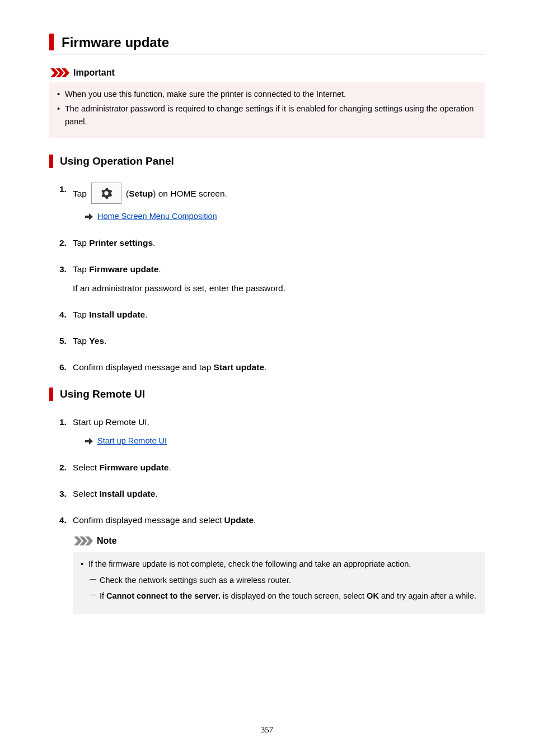 The image size is (534, 756). What do you see at coordinates (149, 520) in the screenshot?
I see `step-text: Confirm displayed message and select` at bounding box center [149, 520].